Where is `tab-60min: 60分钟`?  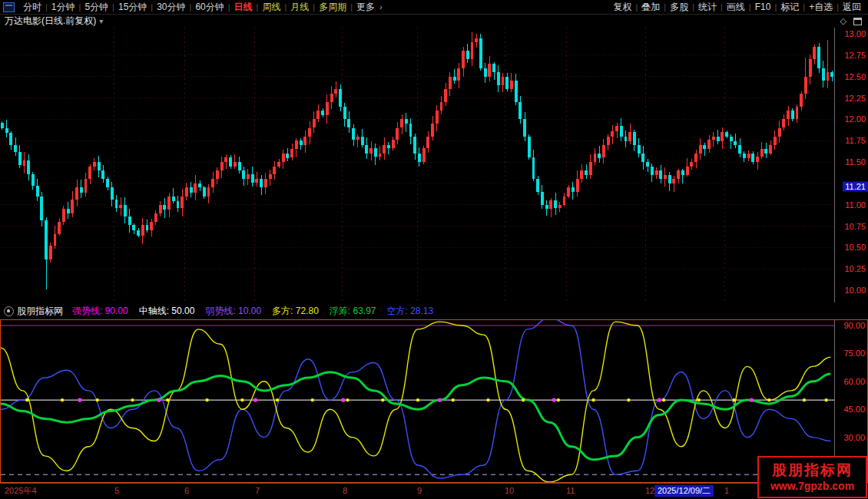 tab-60min: 60分钟 is located at coordinates (209, 8).